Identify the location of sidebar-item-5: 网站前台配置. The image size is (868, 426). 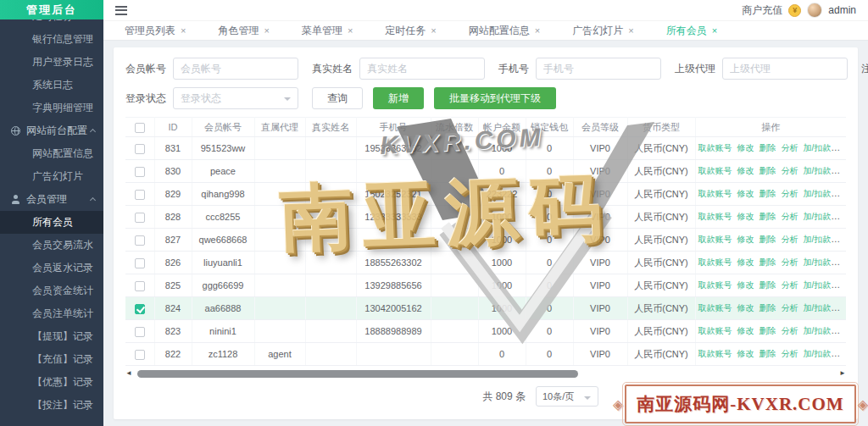
(52, 130).